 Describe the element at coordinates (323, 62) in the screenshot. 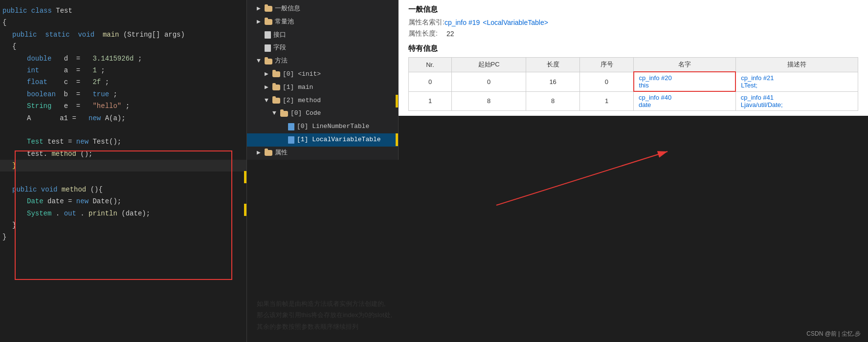

I see `tree-item-methods: ▼ 方法` at that location.